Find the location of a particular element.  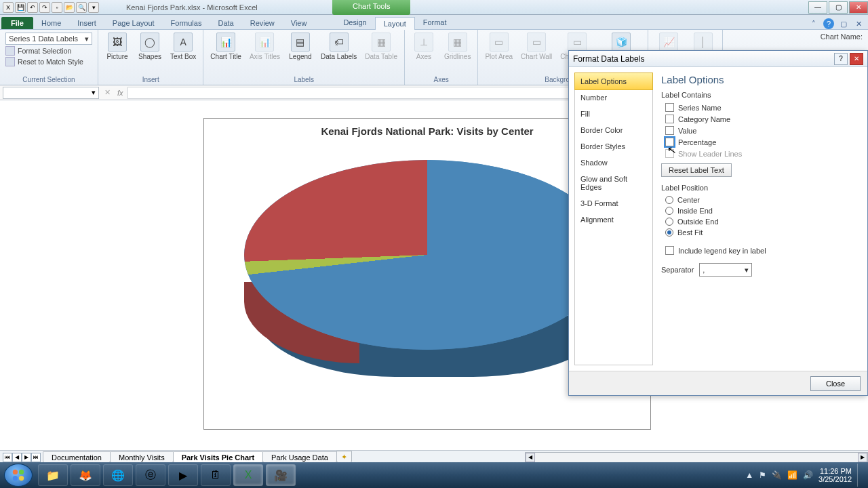

nav-alignment: Alignment is located at coordinates (614, 220).